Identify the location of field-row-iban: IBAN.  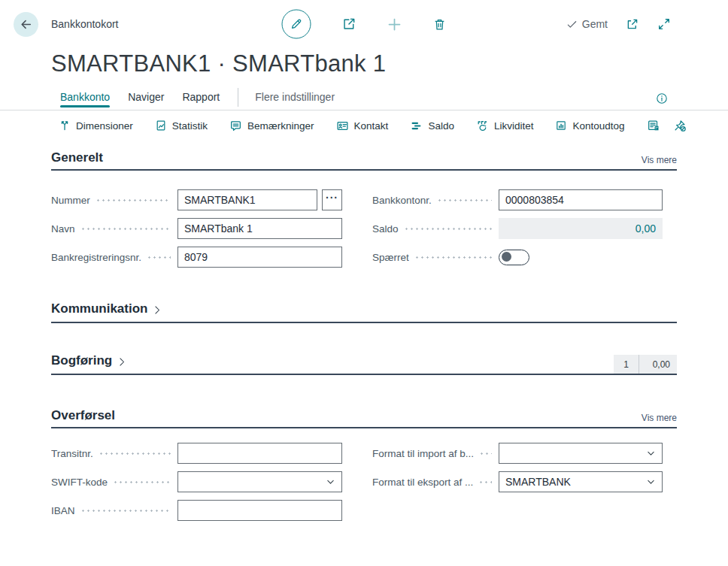
(197, 510).